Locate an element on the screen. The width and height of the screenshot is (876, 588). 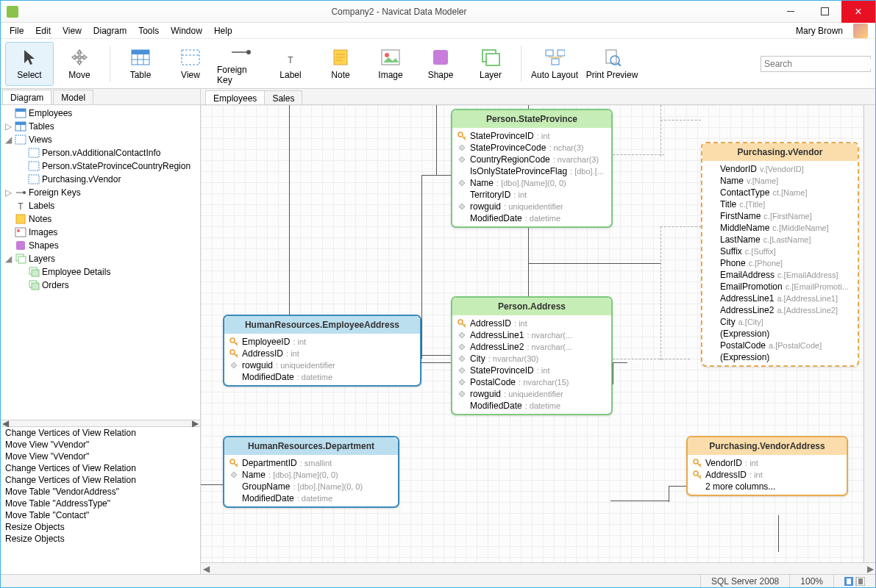
tree-item: Purchasing.vVendor is located at coordinates (100, 179).